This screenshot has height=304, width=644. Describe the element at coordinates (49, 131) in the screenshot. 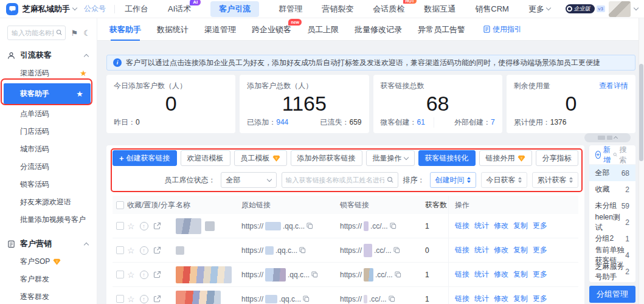

I see `sidebar-item-store-qr: 门店活码` at that location.